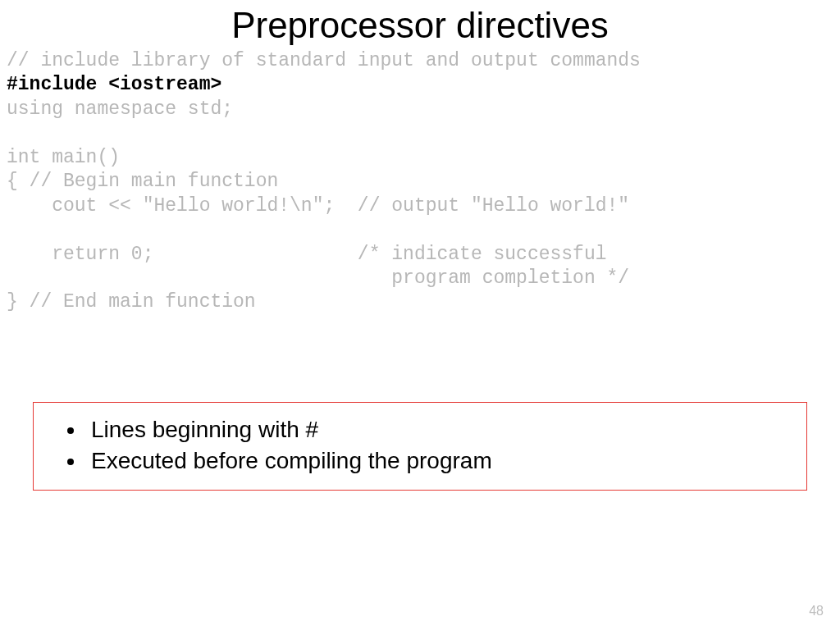  Describe the element at coordinates (318, 206) in the screenshot. I see `code-line-7: cout << "Hello world!\n"; // output "Hel…` at that location.